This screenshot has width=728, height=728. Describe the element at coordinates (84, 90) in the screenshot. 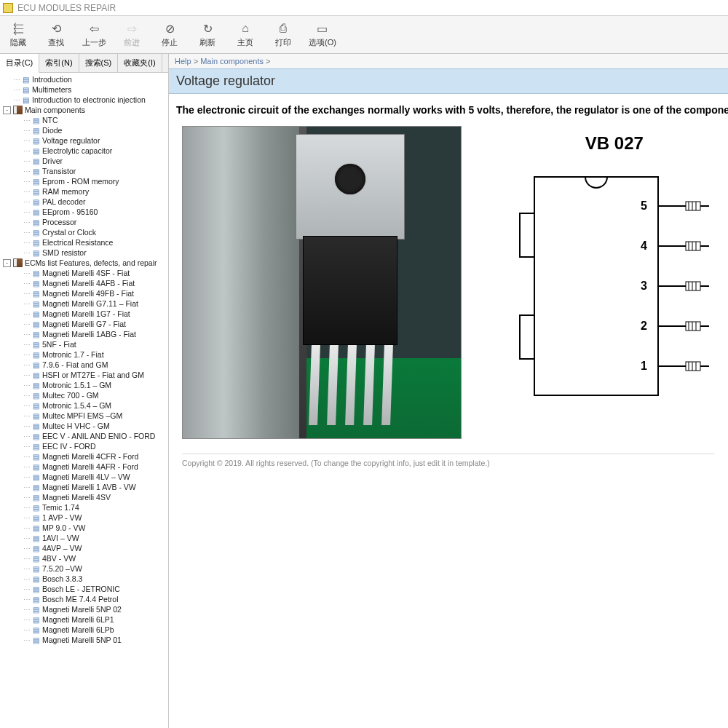

I see `tree-item: ⋯▤Multimeters` at that location.